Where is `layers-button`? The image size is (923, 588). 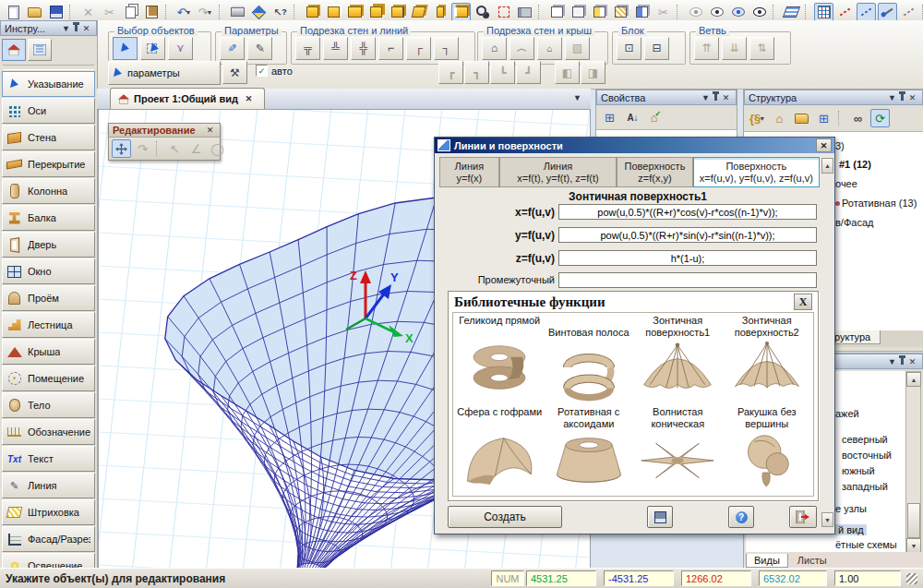
layers-button is located at coordinates (792, 12).